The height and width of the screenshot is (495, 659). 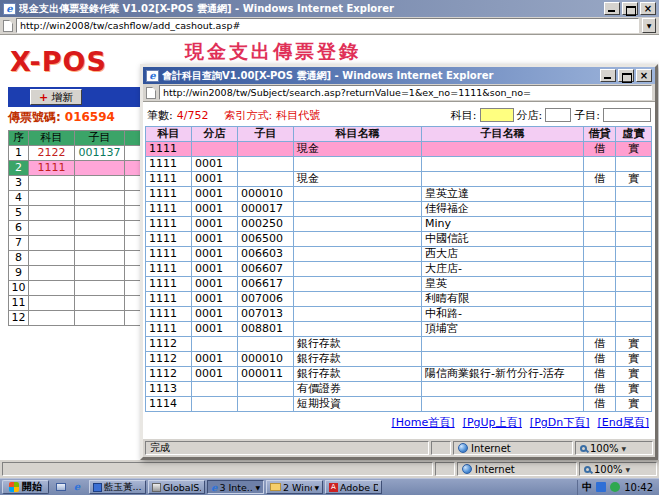 I want to click on voucher-cell: 6, so click(x=19, y=228).